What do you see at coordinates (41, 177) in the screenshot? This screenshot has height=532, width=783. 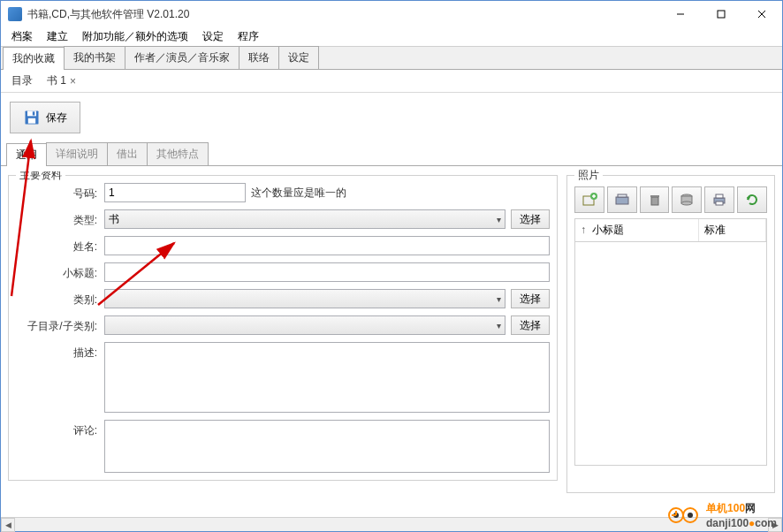 I see `group-main-legend: 主要资料` at bounding box center [41, 177].